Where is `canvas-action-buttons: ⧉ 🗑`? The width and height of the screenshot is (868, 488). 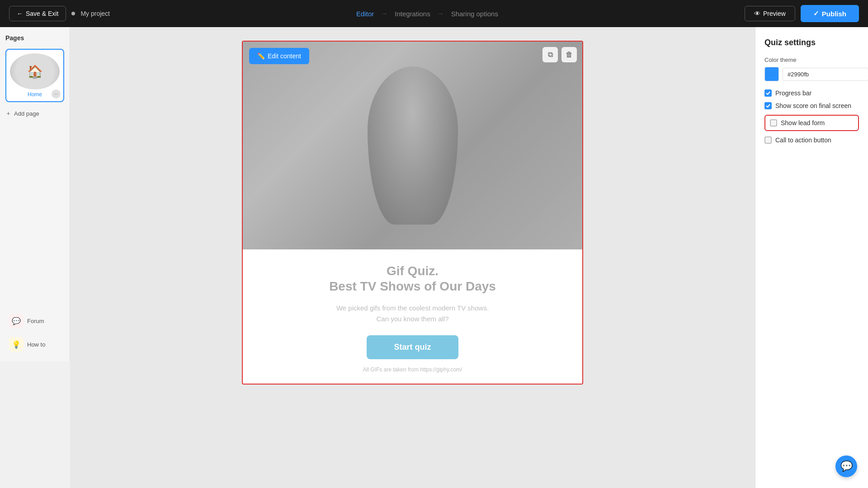 canvas-action-buttons: ⧉ 🗑 is located at coordinates (560, 55).